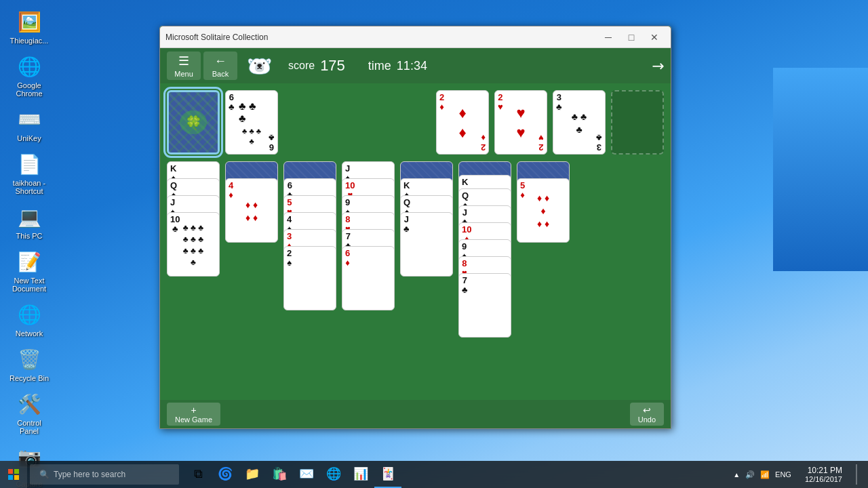 The width and height of the screenshot is (868, 488). Describe the element at coordinates (762, 474) in the screenshot. I see `system-tray: ▲ 🔊 📶 ENG` at that location.